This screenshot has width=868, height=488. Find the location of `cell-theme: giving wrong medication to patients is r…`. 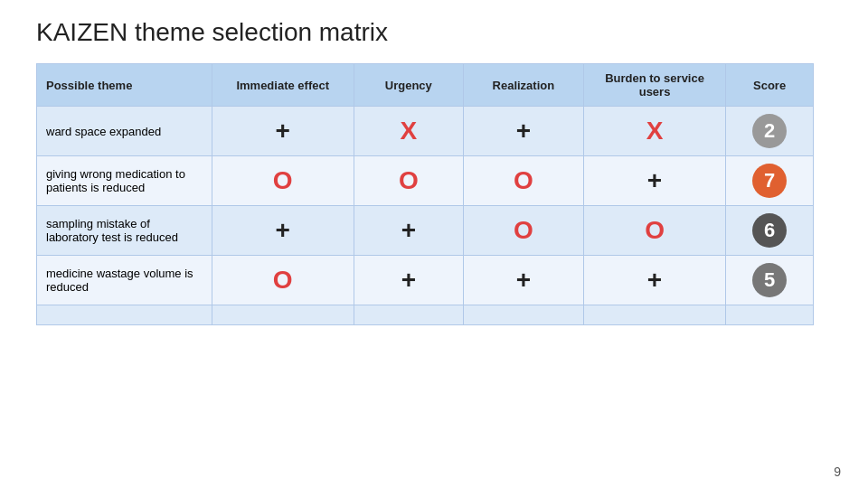

cell-theme: giving wrong medication to patients is r… is located at coordinates (125, 181).